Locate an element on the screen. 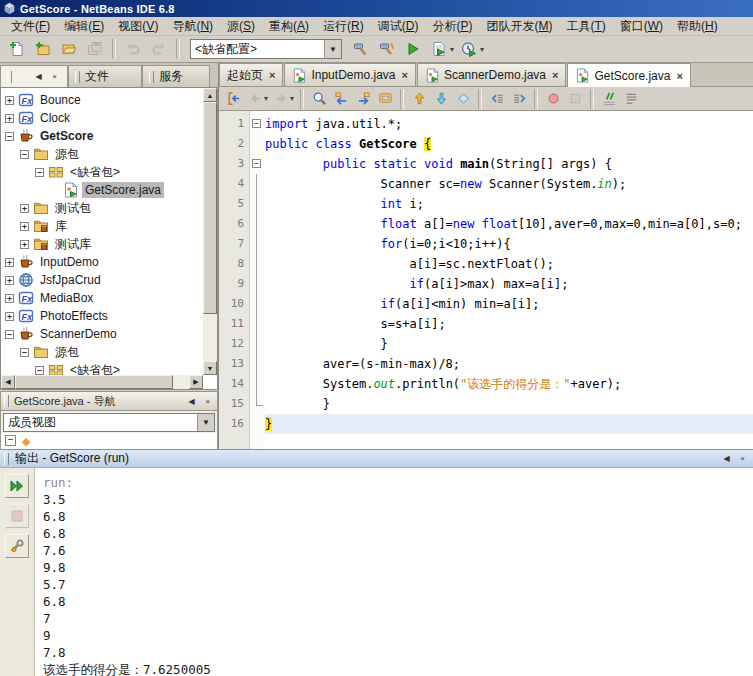  scroll-up-icon: ▲ is located at coordinates (210, 95).